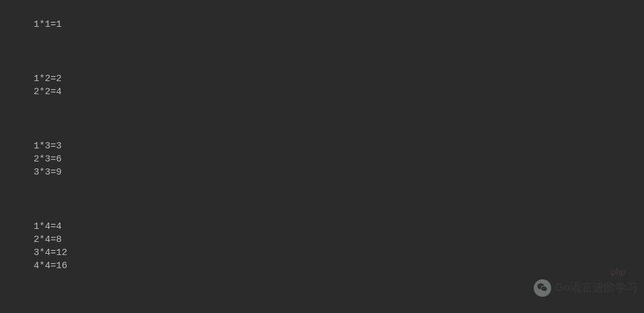 The height and width of the screenshot is (313, 644). Describe the element at coordinates (585, 288) in the screenshot. I see `watermark: Go语言进阶学习` at that location.